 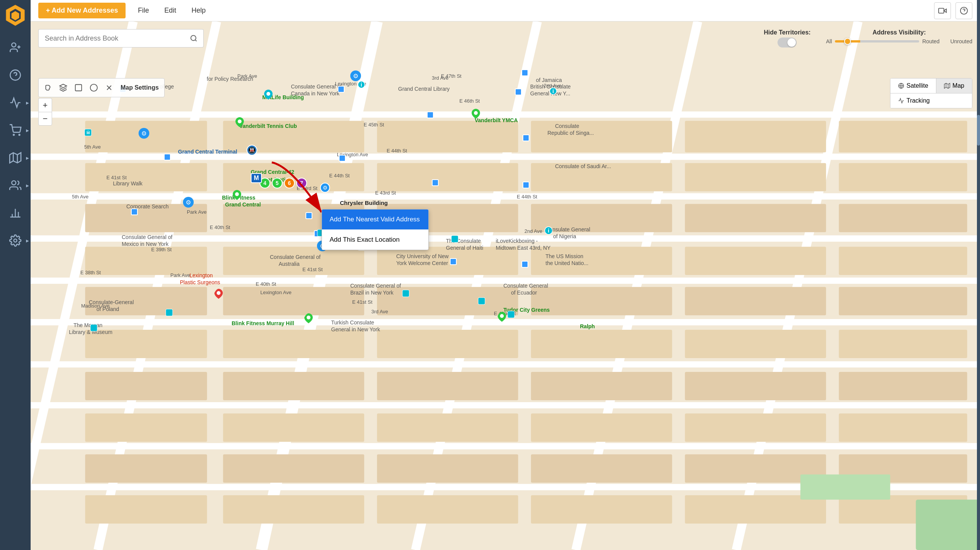 I want to click on zoom-in-button: +, so click(x=45, y=105).